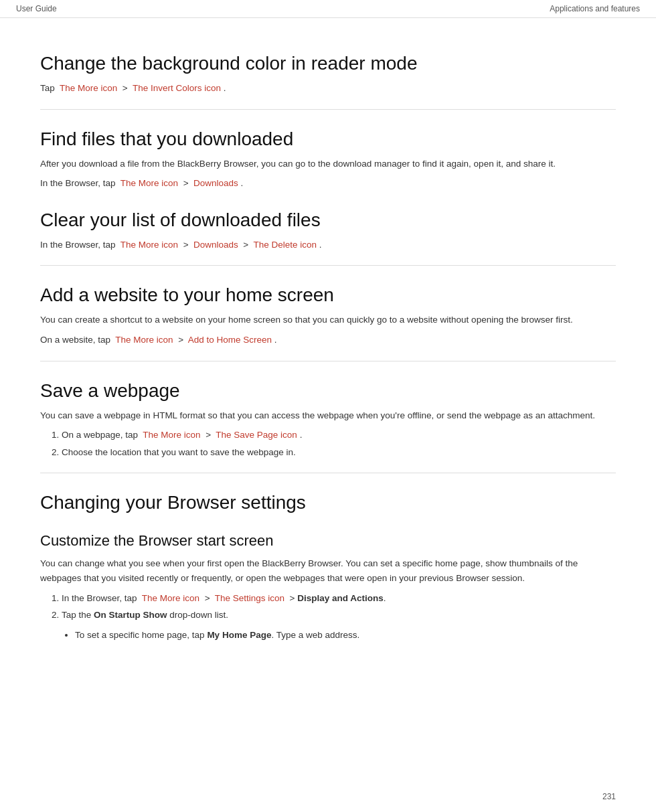  What do you see at coordinates (328, 295) in the screenshot?
I see `heading-add-website: Add a website to your home screen` at bounding box center [328, 295].